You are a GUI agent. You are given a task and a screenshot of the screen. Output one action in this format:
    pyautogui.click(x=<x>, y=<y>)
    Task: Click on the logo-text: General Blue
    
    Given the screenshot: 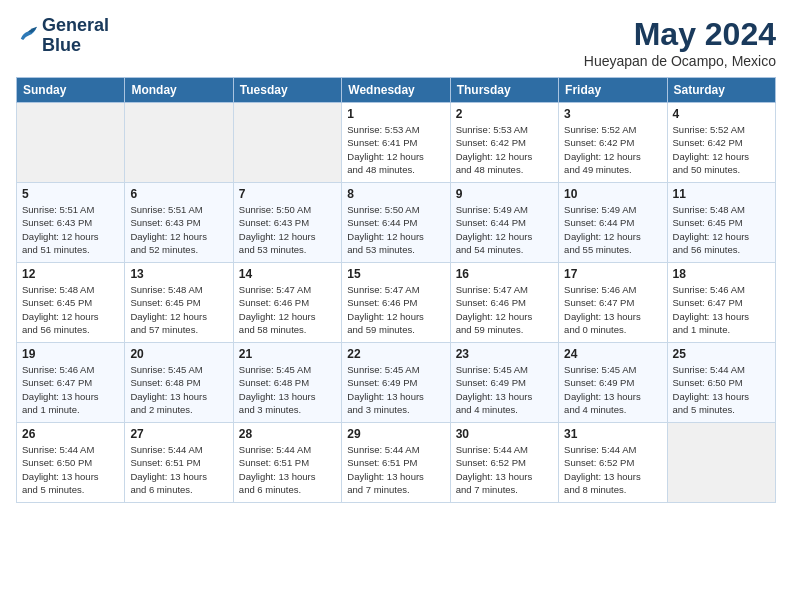 What is the action you would take?
    pyautogui.click(x=76, y=36)
    